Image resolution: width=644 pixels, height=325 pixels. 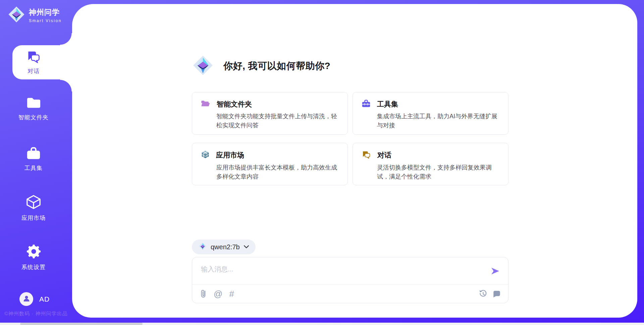 I want to click on folder-open-icon, so click(x=206, y=105).